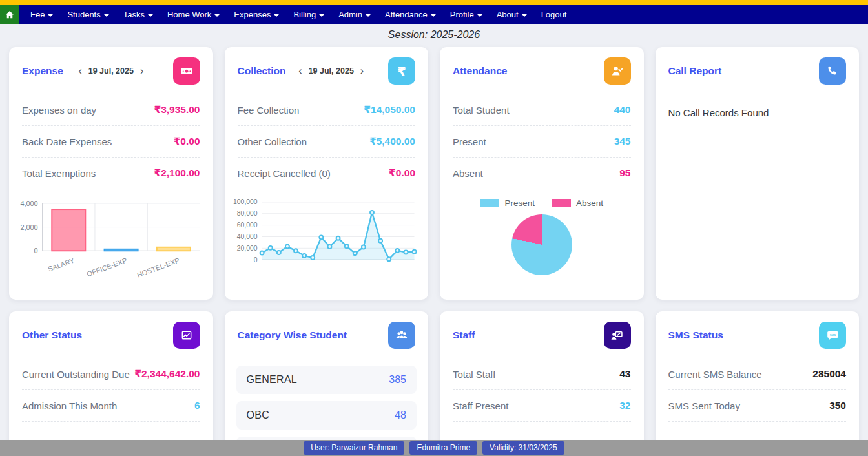  Describe the element at coordinates (269, 110) in the screenshot. I see `stat-label: Fee Collection` at that location.